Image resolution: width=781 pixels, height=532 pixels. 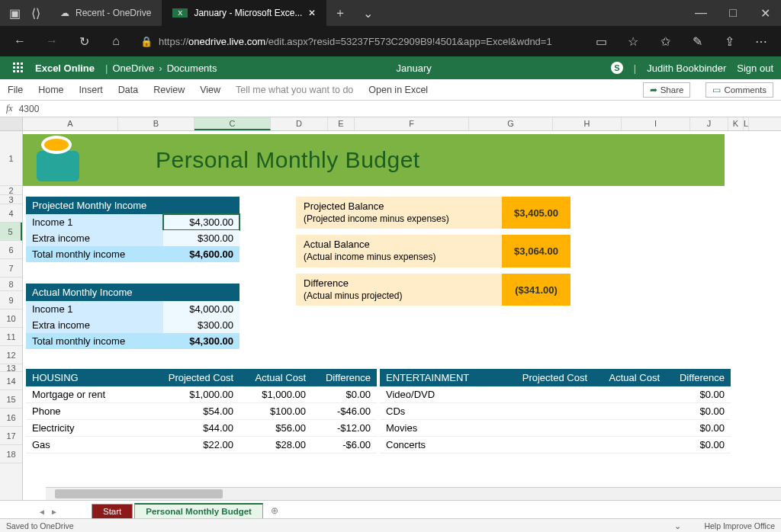 What do you see at coordinates (433, 290) in the screenshot?
I see `table-row: Difference(Actual minus projected) ($341…` at bounding box center [433, 290].